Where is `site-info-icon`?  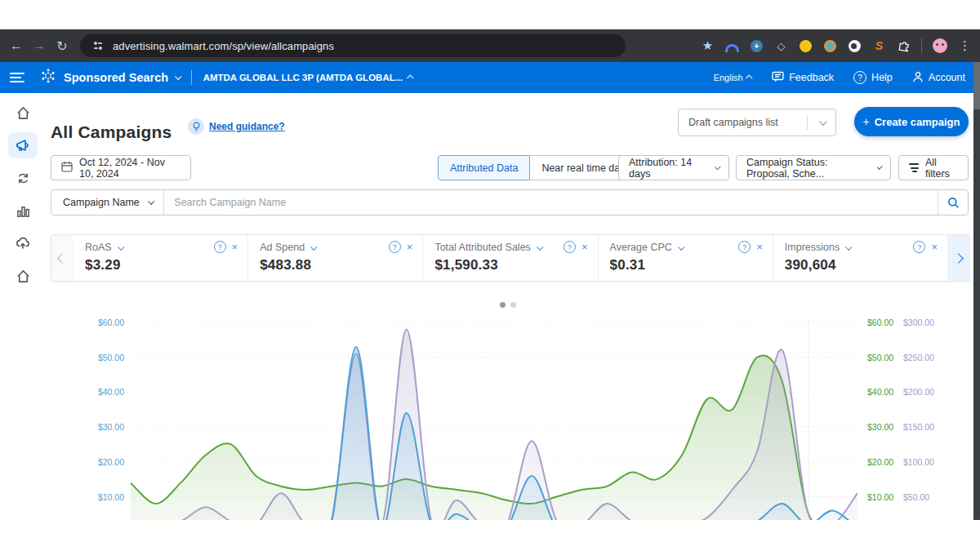
site-info-icon is located at coordinates (98, 46).